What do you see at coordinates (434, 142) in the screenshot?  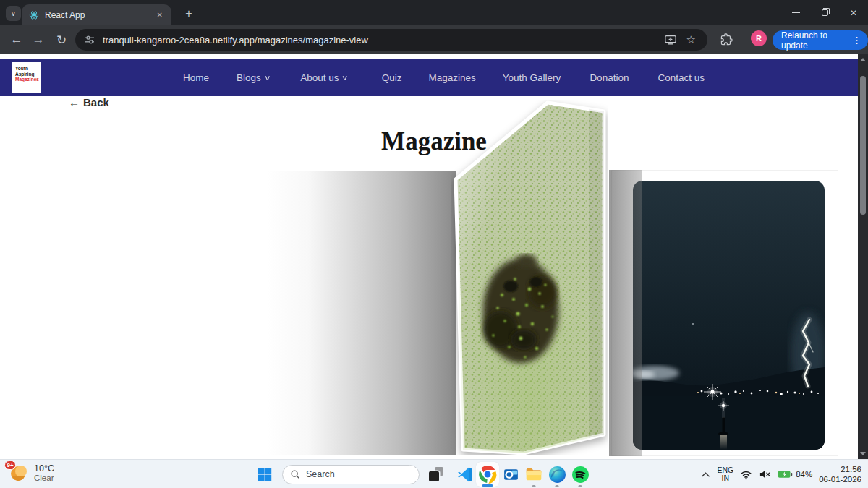 I see `page-title: Magazine` at bounding box center [434, 142].